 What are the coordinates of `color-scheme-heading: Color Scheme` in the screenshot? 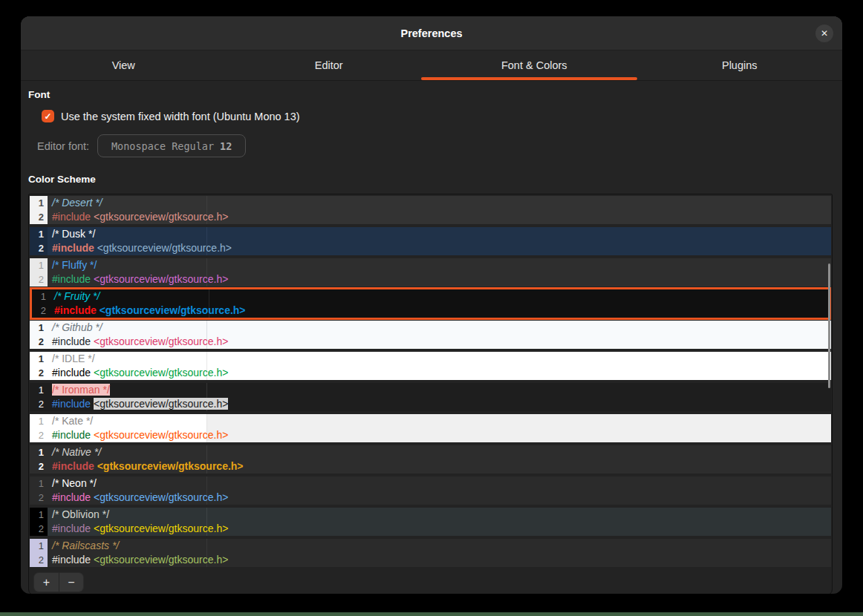 It's located at (431, 180).